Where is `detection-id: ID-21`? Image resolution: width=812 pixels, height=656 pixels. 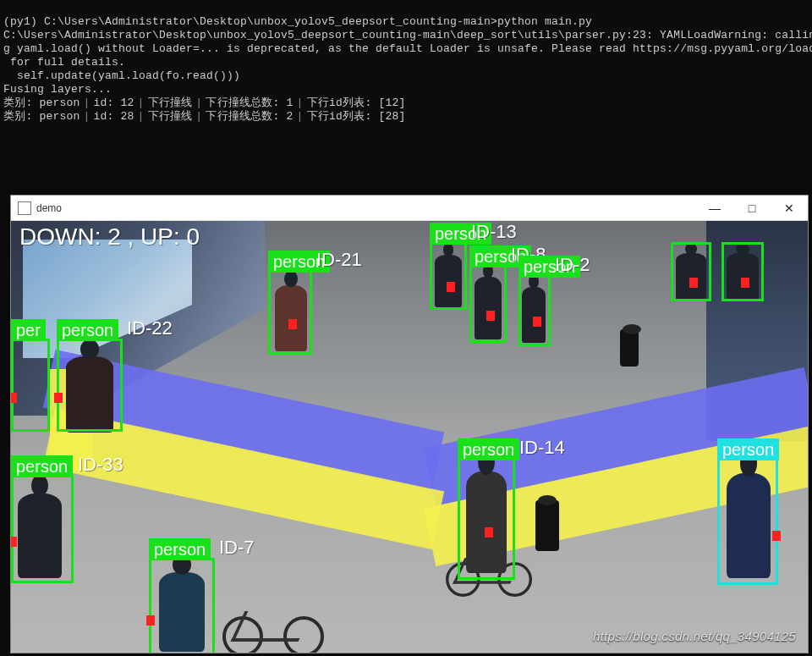 detection-id: ID-21 is located at coordinates (339, 260).